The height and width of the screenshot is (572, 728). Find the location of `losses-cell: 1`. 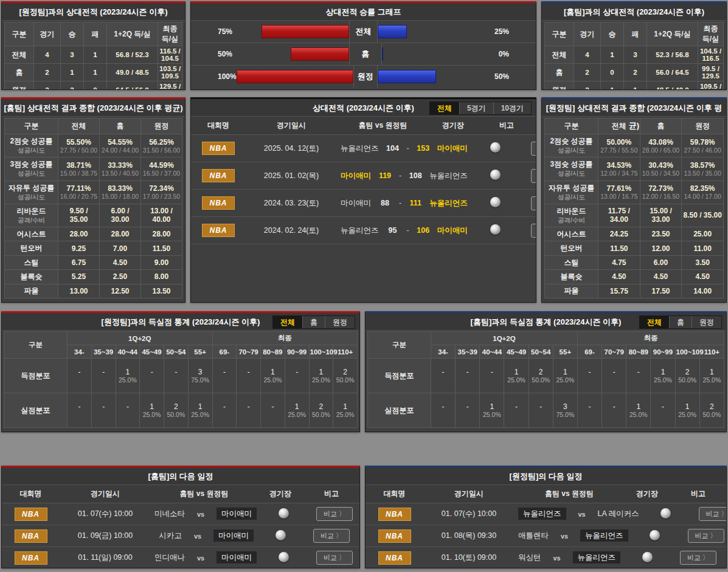

losses-cell: 1 is located at coordinates (95, 73).